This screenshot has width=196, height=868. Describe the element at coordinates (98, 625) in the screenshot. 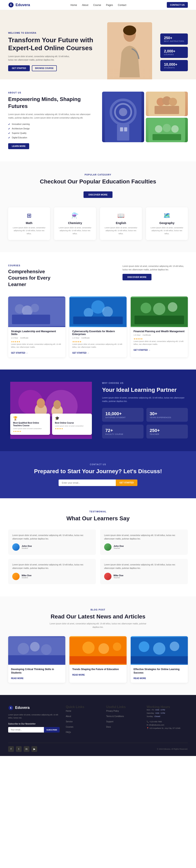

I see `blog-description: Lorem ipsum dolor sit amet, consectetur …` at that location.